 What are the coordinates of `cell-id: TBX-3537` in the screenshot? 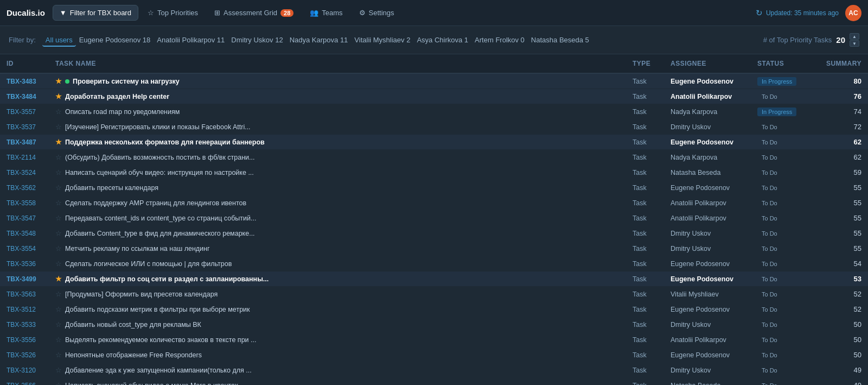 It's located at (29, 127).